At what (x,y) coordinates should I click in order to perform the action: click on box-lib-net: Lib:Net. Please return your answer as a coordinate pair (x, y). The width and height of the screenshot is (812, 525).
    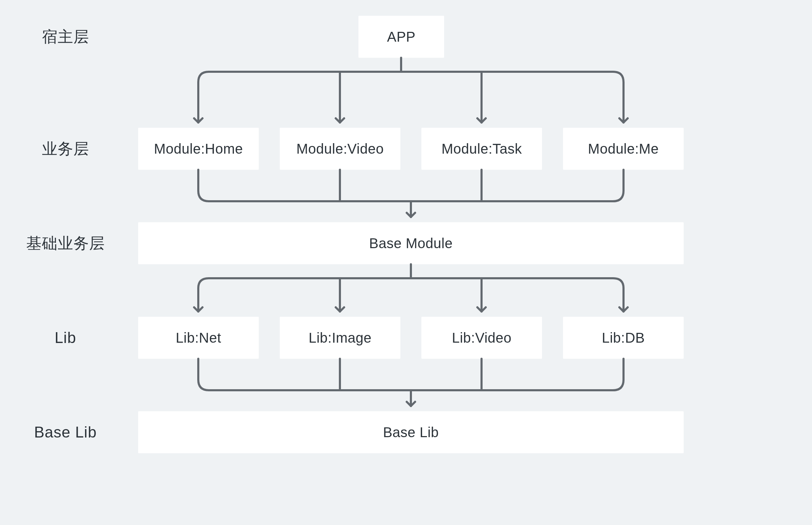
    Looking at the image, I should click on (199, 338).